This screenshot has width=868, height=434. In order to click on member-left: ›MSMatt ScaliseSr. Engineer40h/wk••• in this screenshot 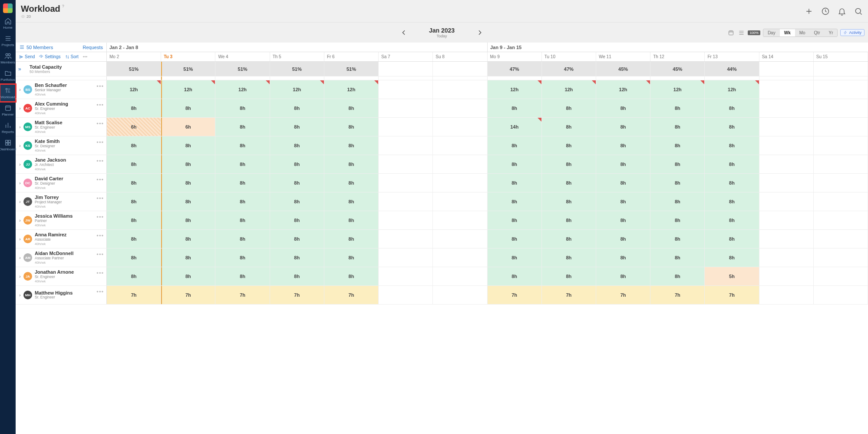, I will do `click(61, 127)`.